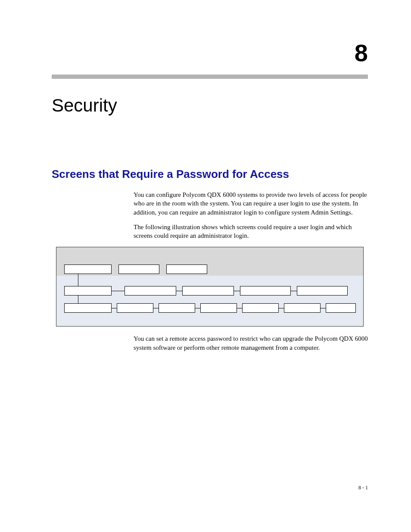 The image size is (411, 532). Describe the element at coordinates (210, 106) in the screenshot. I see `chapter-title: Security` at that location.